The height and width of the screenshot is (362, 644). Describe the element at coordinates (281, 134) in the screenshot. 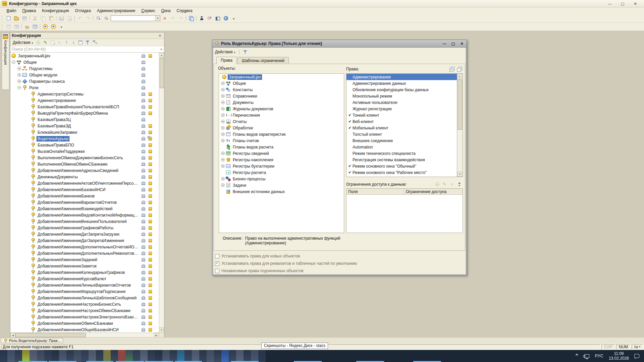

I see `object-tree-item: + Планы видов характеристик` at that location.